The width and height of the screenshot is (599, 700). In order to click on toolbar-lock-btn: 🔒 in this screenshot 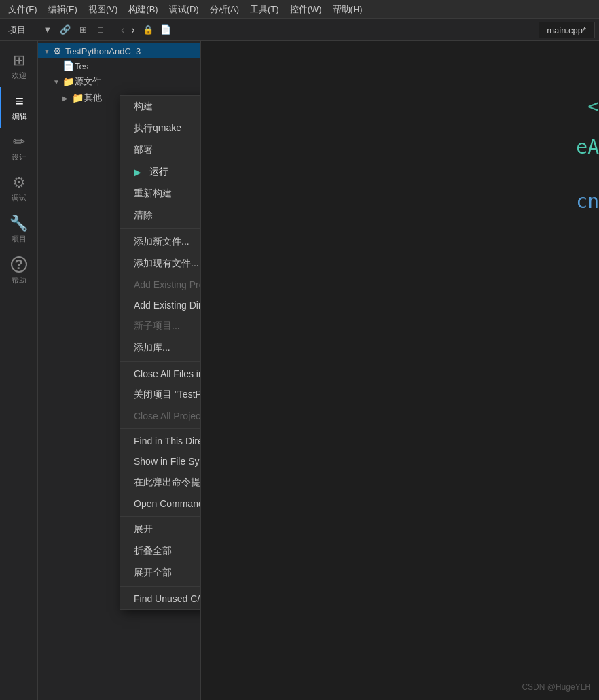, I will do `click(148, 30)`.